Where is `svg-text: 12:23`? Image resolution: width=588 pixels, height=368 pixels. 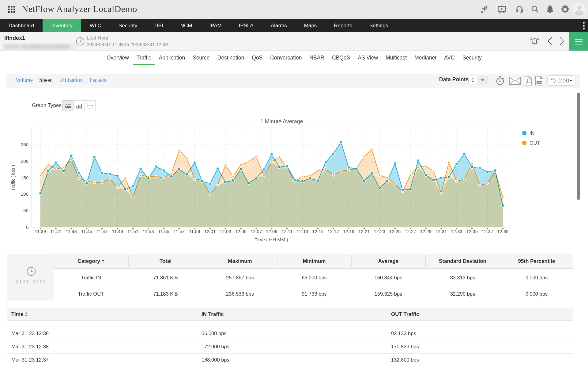 svg-text: 12:23 is located at coordinates (380, 231).